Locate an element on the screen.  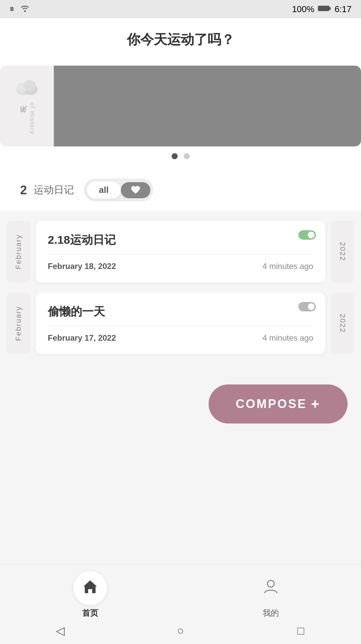
battery-percent: 100% is located at coordinates (303, 9).